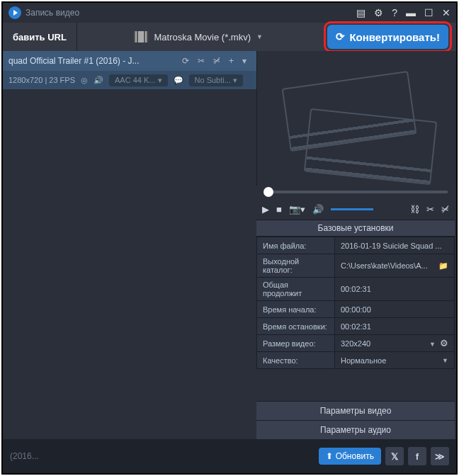 Image resolution: width=459 pixels, height=476 pixels. I want to click on convert-button: ⟳ Конвертировать!, so click(388, 37).